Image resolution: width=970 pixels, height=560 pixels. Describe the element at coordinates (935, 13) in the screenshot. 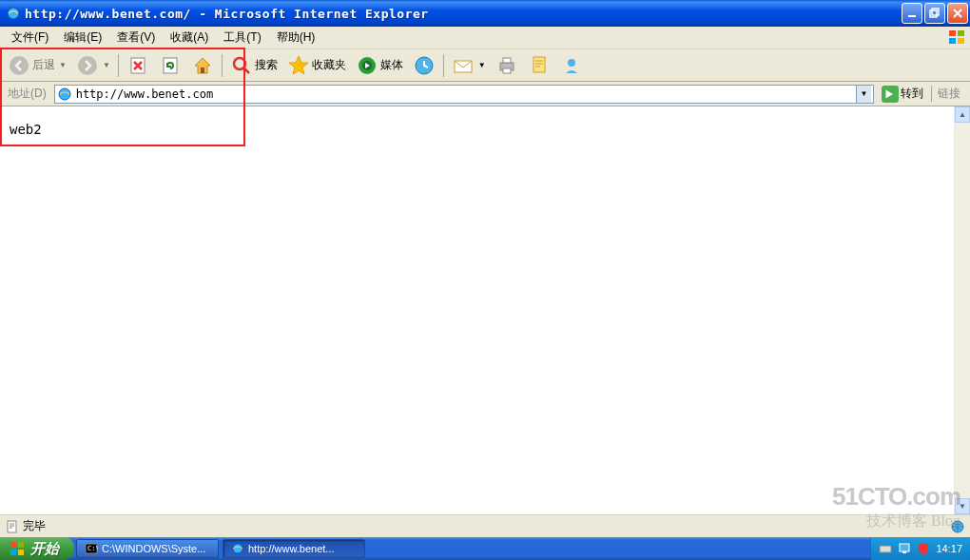

I see `window-controls` at that location.